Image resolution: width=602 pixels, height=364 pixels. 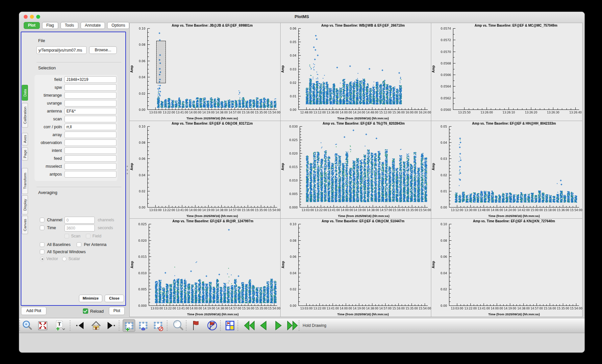 I want to click on panel-splitter-handle, so click(x=127, y=170).